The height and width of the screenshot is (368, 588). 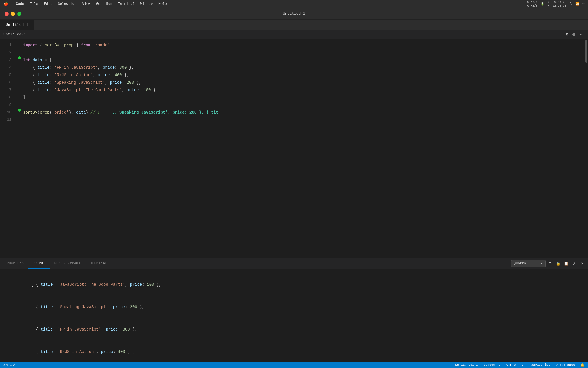 I want to click on run-menu: Run, so click(x=109, y=4).